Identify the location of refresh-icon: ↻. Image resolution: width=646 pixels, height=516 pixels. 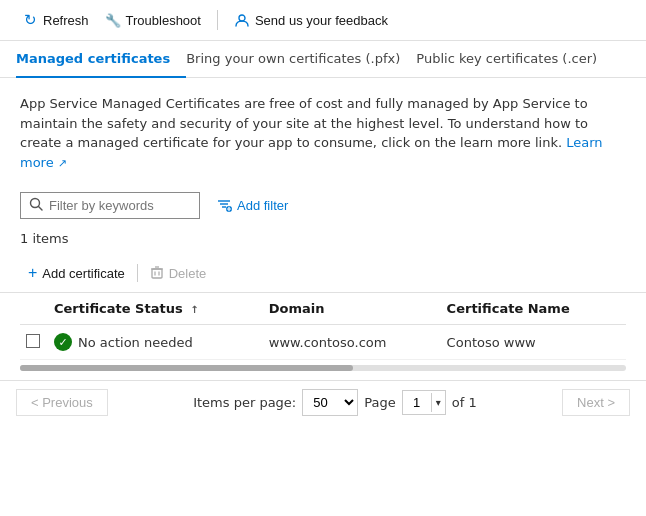
(30, 20).